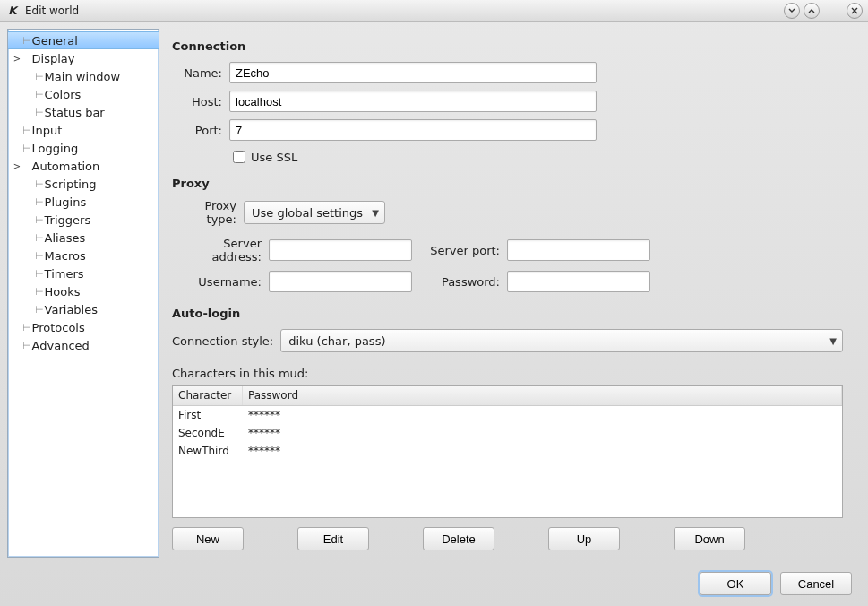  I want to click on proxy-type-label: Proxy type:, so click(204, 212).